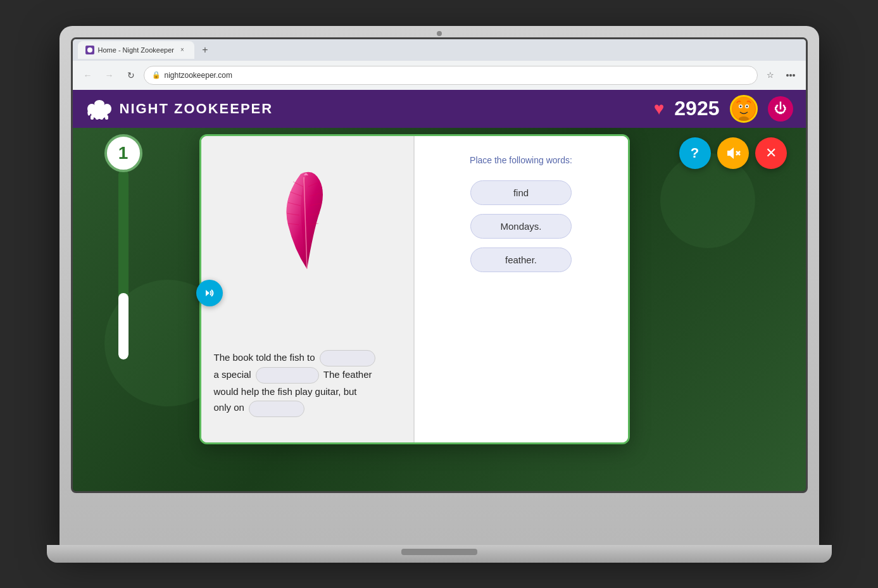 This screenshot has width=878, height=588. Describe the element at coordinates (439, 109) in the screenshot. I see `app-header: NIGHT ZOOKEEPER ♥ 2925` at that location.